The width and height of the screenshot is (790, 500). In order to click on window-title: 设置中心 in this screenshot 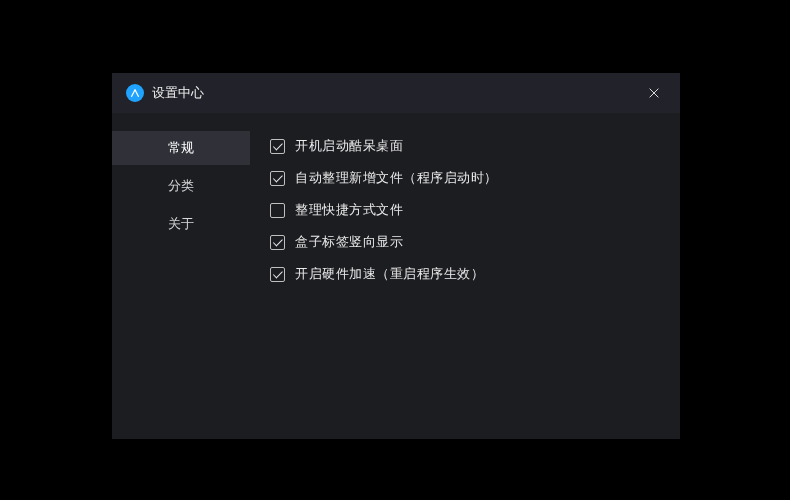, I will do `click(178, 93)`.